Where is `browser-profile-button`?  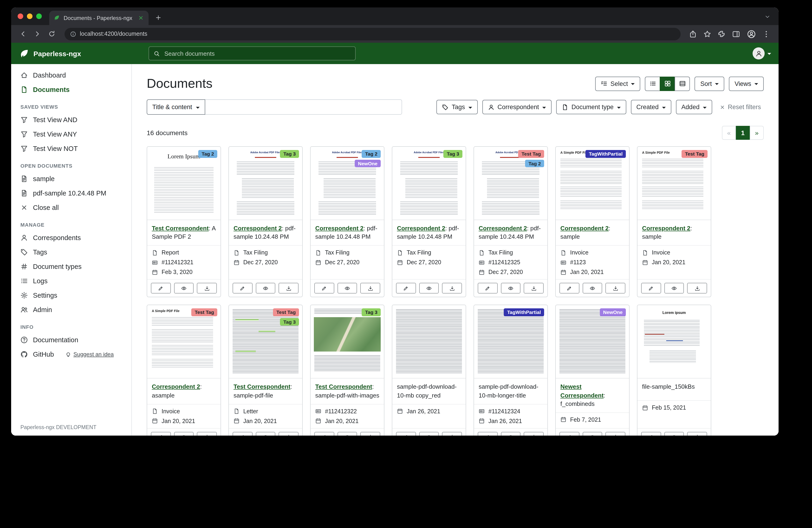
browser-profile-button is located at coordinates (751, 34).